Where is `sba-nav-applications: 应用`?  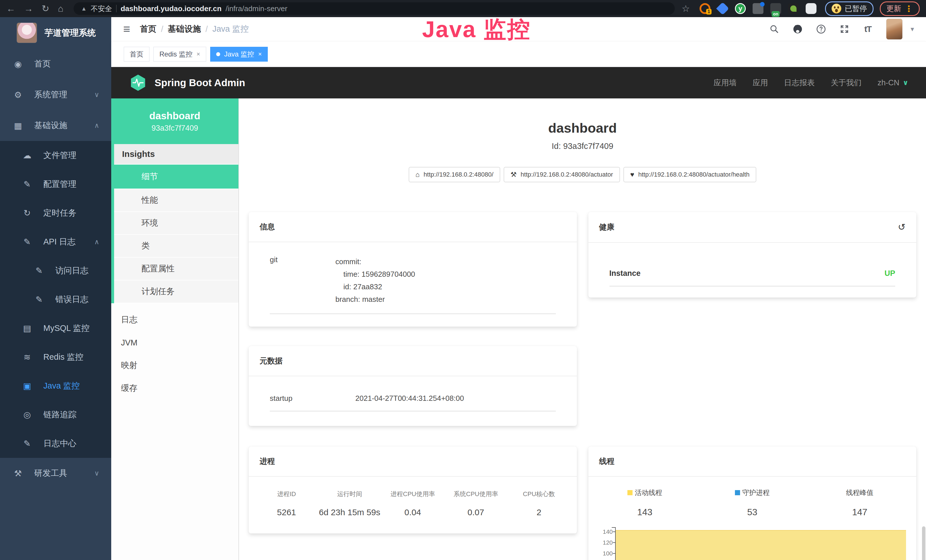 sba-nav-applications: 应用 is located at coordinates (761, 83).